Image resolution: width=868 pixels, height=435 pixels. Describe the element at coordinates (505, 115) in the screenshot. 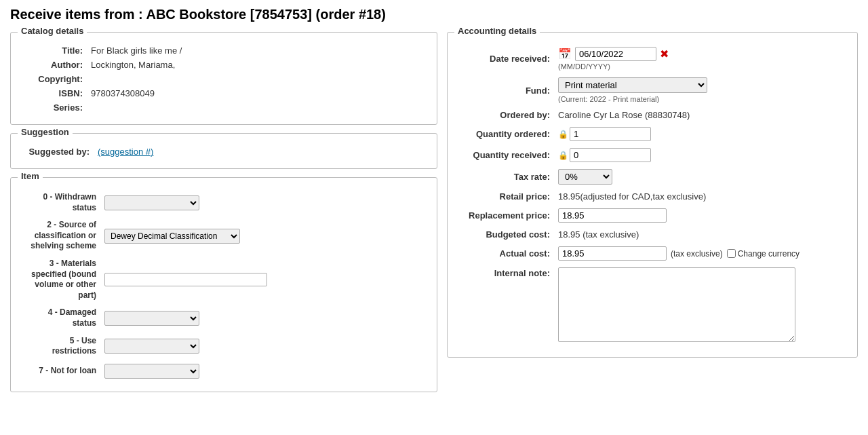

I see `ordered-by-label: Ordered by:` at that location.